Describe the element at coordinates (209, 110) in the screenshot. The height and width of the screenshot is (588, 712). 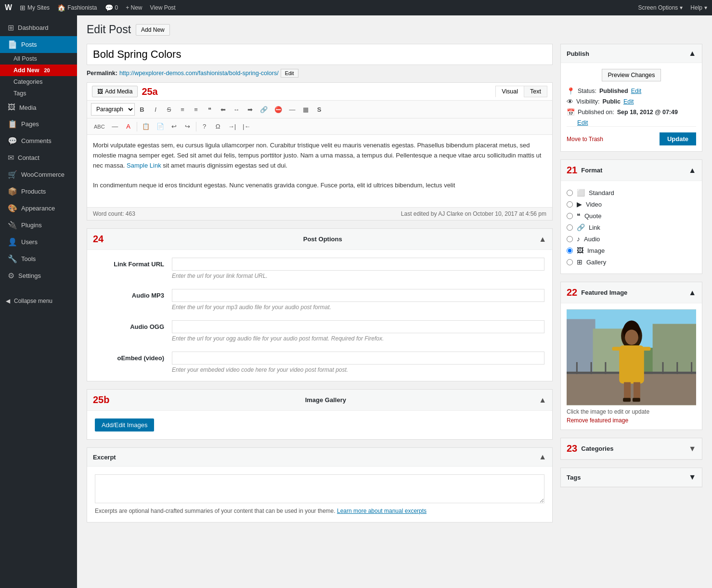
I see `blockquote-button: ❝` at that location.